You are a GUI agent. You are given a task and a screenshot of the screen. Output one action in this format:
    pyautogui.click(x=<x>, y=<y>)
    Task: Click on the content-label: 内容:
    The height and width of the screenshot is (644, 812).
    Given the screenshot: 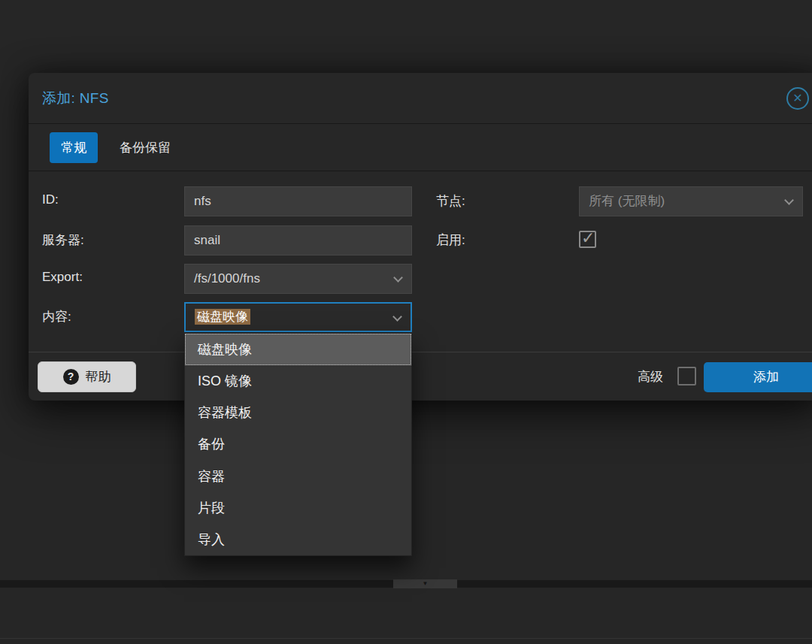 What is the action you would take?
    pyautogui.click(x=57, y=317)
    